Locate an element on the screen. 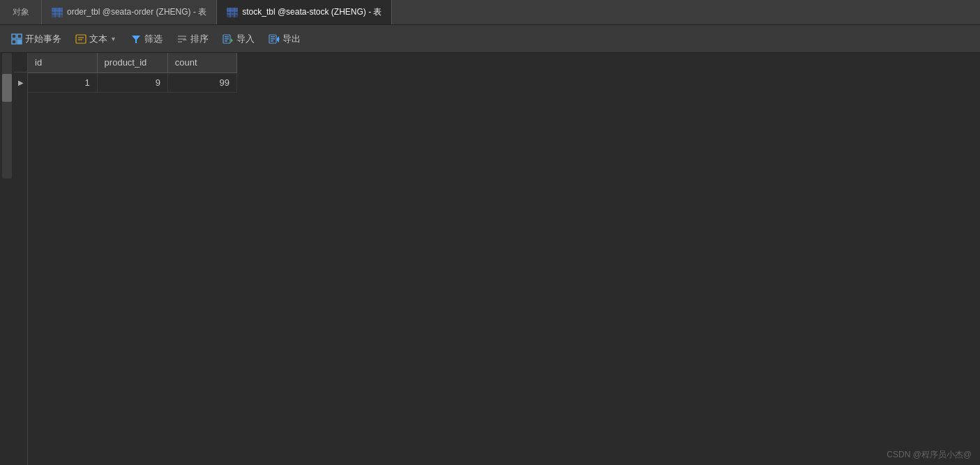 This screenshot has width=980, height=465. col-header-count: count is located at coordinates (202, 63).